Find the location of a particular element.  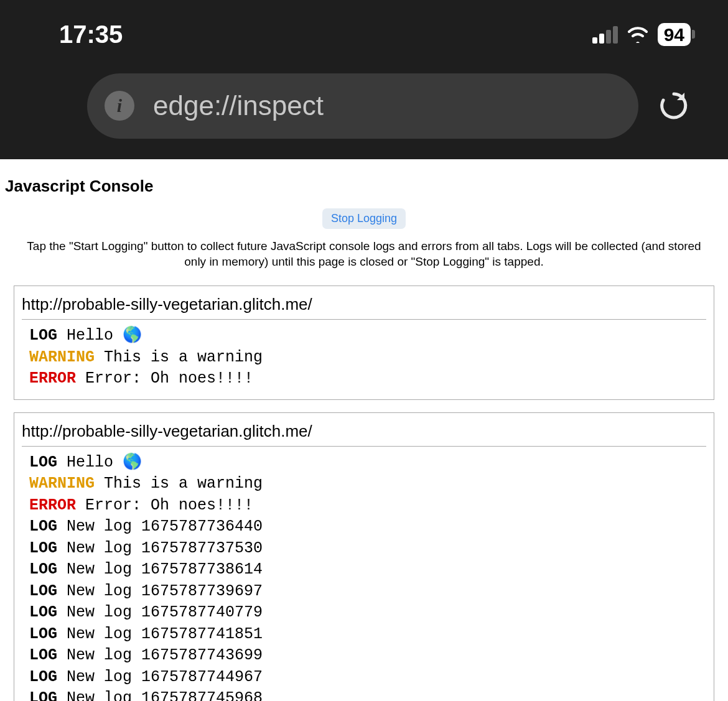

log-message: New log 1675787736440 is located at coordinates (160, 526).